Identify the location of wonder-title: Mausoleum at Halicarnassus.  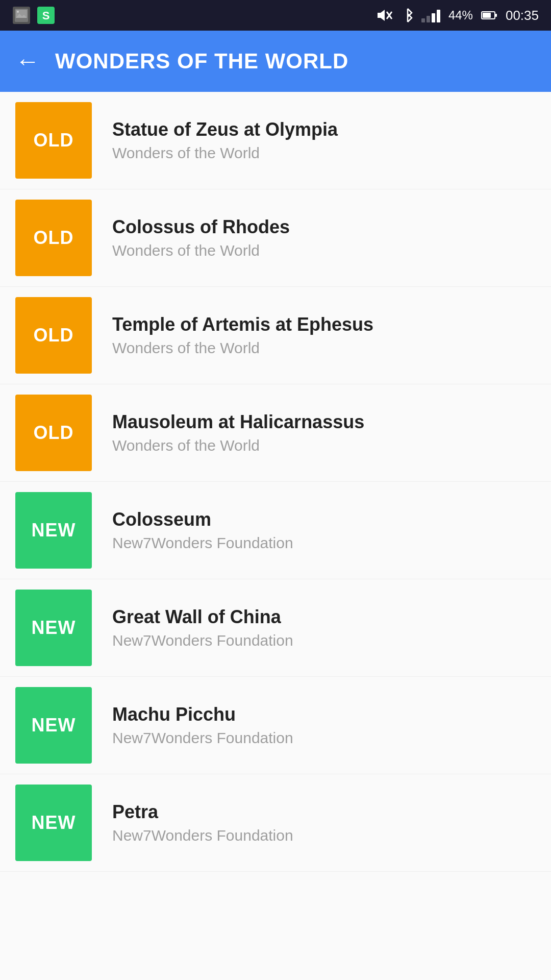
(238, 422).